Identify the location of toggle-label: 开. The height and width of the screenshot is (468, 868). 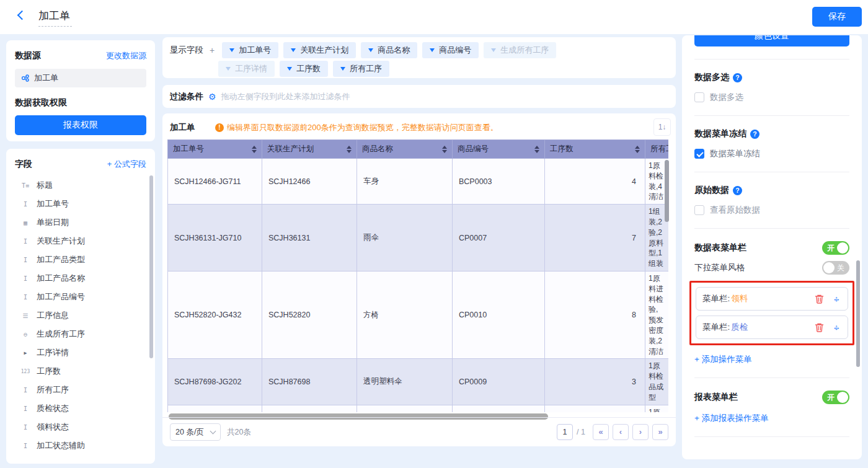
(831, 398).